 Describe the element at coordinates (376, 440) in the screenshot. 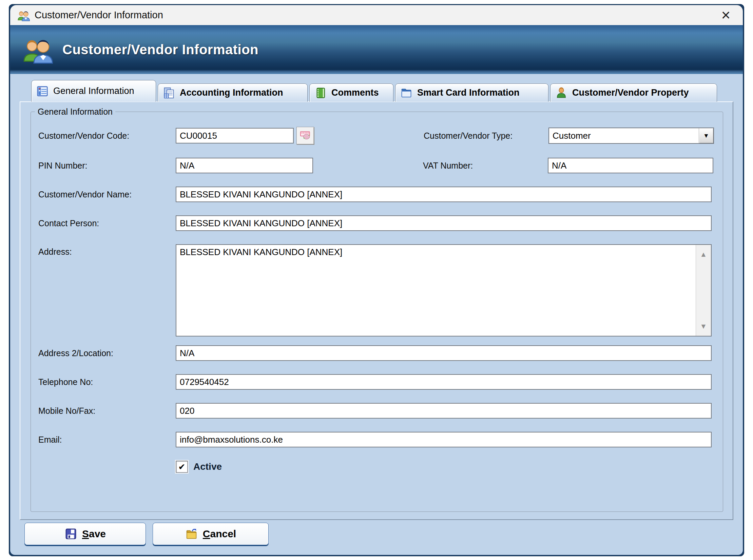

I see `row-email: Email:` at that location.